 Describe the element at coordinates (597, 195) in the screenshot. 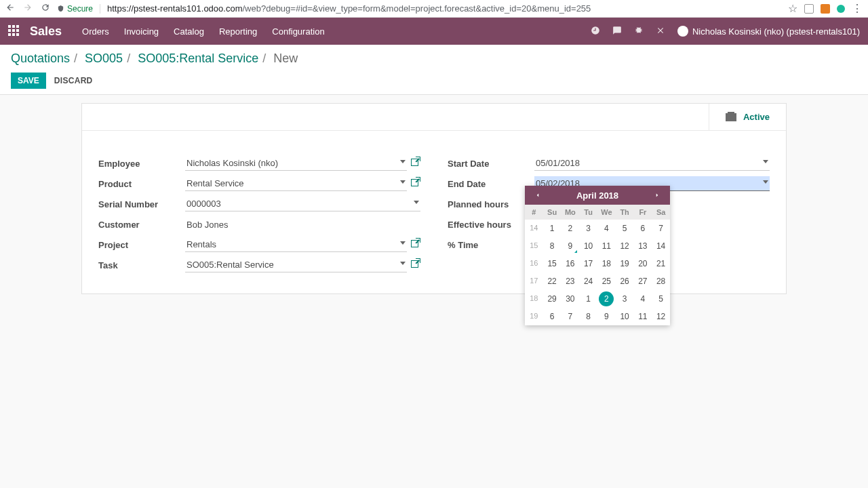

I see `datepicker-month-label: April 2018` at that location.